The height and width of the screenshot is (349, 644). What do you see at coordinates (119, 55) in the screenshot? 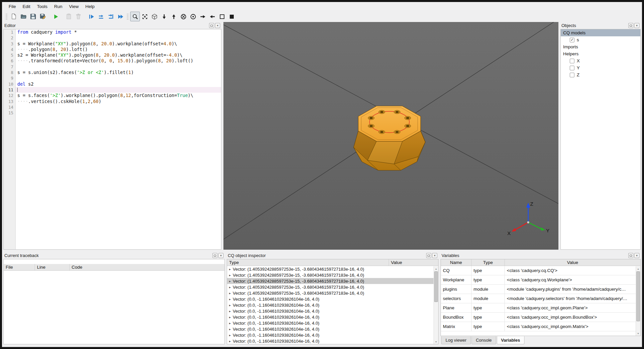
I see `code-line: s2 = Workplane("XY").polygon(8, 20.0).wo…` at bounding box center [119, 55].